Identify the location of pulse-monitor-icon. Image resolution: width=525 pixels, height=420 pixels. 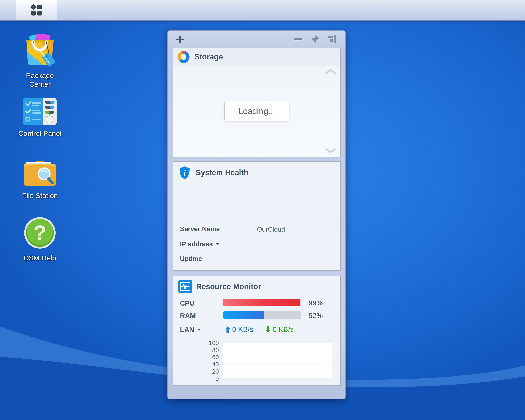
(185, 286).